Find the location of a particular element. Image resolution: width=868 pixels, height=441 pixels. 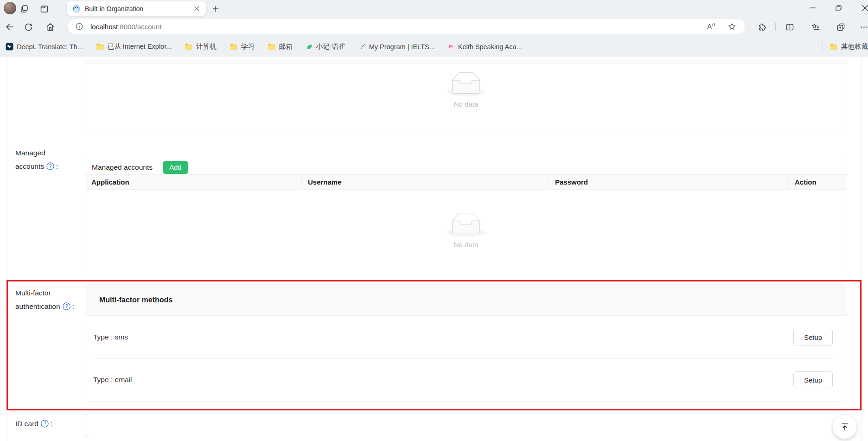

address-bar: localhost:8000/account A is located at coordinates (406, 26).